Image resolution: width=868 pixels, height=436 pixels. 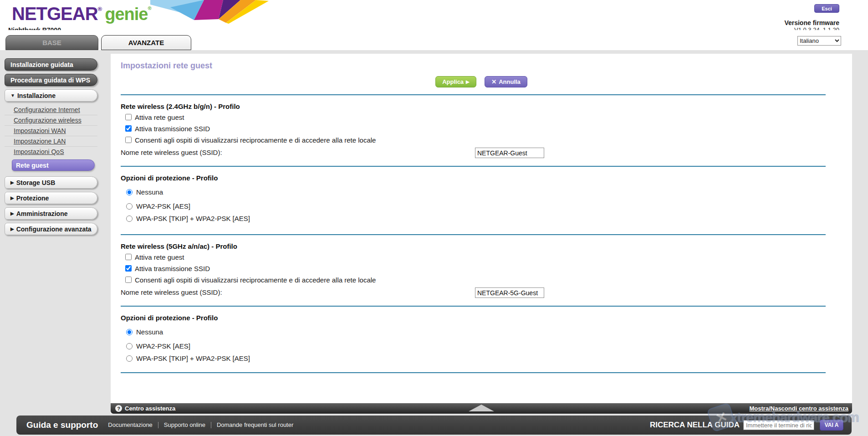 I want to click on tab-base: BASE, so click(x=52, y=43).